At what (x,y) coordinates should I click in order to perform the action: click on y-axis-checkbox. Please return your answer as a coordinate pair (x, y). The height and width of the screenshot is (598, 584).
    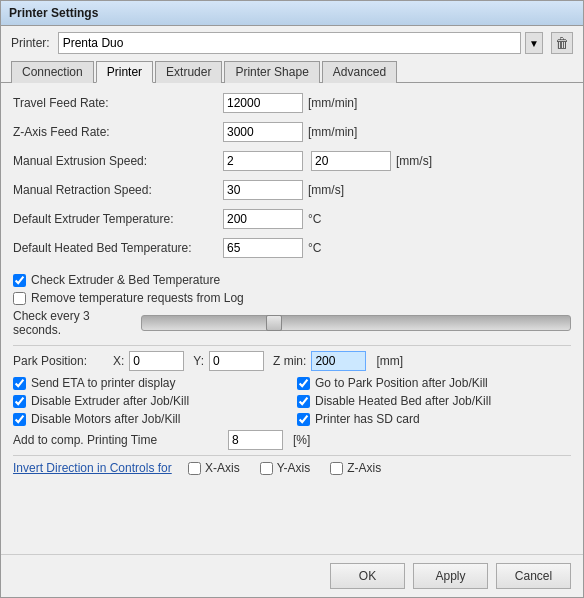
    Looking at the image, I should click on (266, 468).